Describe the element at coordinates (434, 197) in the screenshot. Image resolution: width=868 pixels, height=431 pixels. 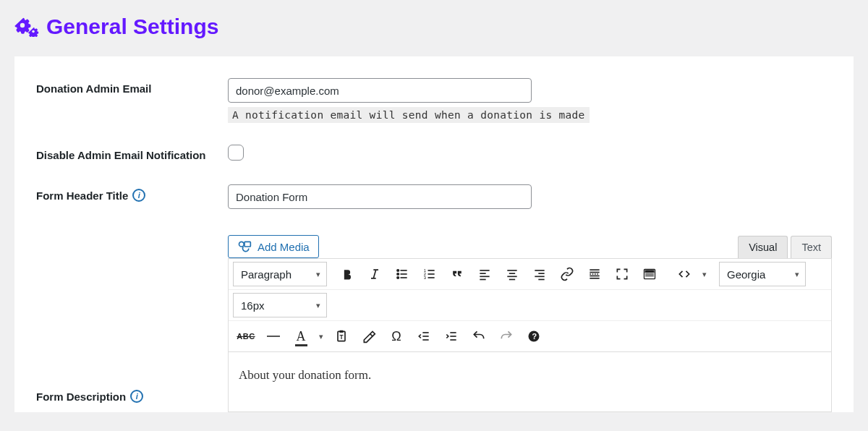
I see `row-form-header-title: Form Header Title i` at that location.